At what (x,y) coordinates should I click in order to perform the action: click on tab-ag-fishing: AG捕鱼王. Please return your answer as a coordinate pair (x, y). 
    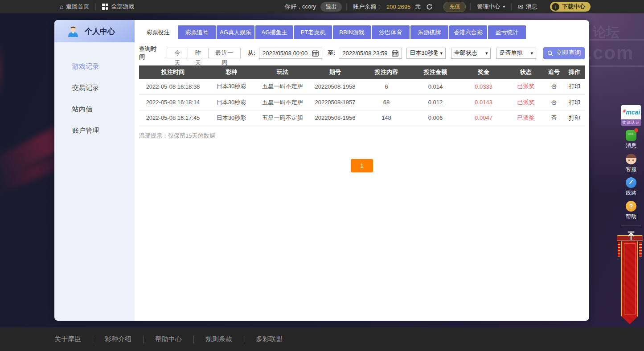
    Looking at the image, I should click on (275, 32).